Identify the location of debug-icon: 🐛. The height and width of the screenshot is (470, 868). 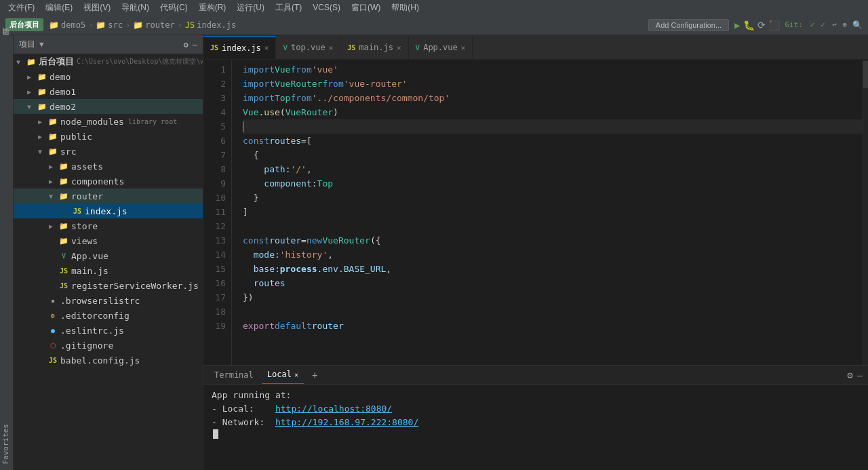
(749, 25).